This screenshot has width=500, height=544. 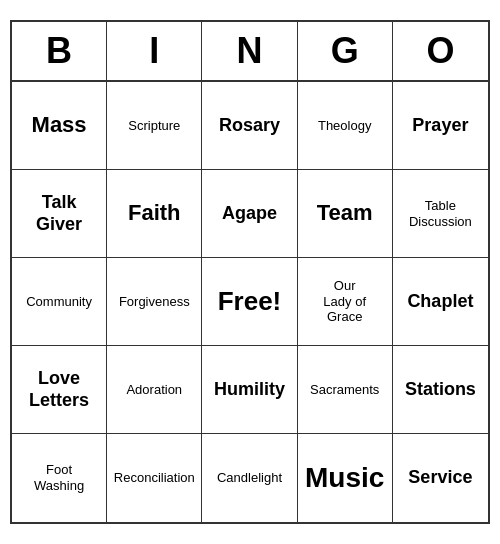 What do you see at coordinates (154, 302) in the screenshot?
I see `bingo-cell-11: Forgiveness` at bounding box center [154, 302].